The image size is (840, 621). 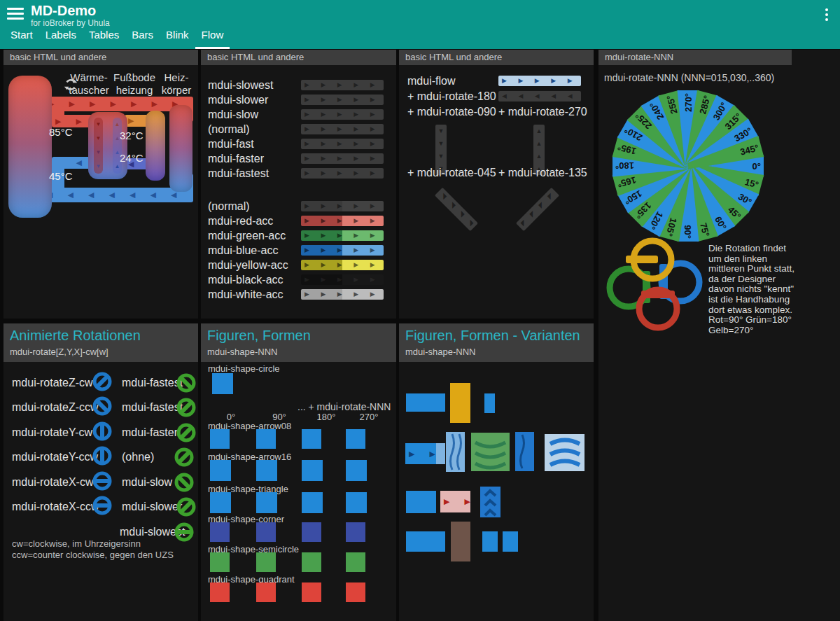 I want to click on list-row: mdui-slow▶ ▶ ▶ ▶ ▶ ▶ ▶ ▶, so click(x=298, y=115).